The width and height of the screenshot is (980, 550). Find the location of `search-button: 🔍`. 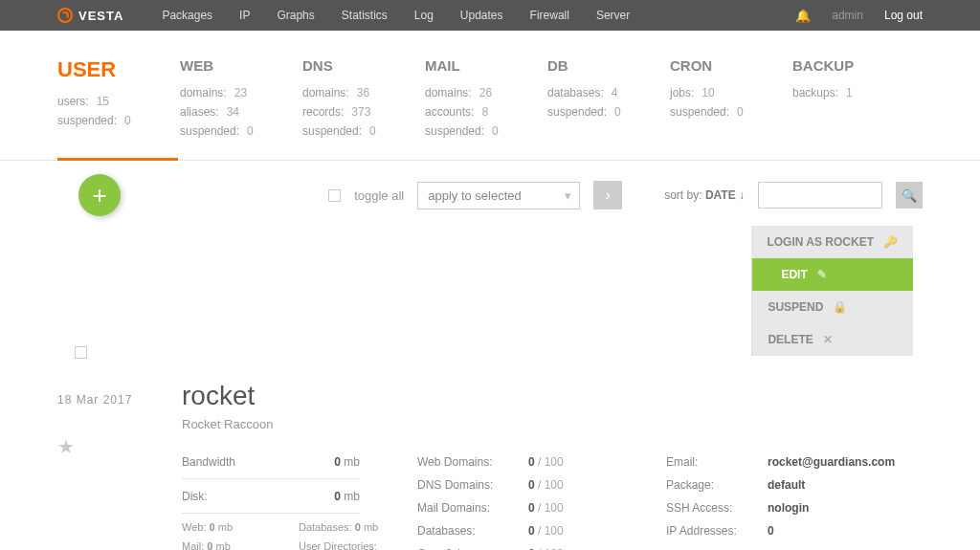

search-button: 🔍 is located at coordinates (909, 195).